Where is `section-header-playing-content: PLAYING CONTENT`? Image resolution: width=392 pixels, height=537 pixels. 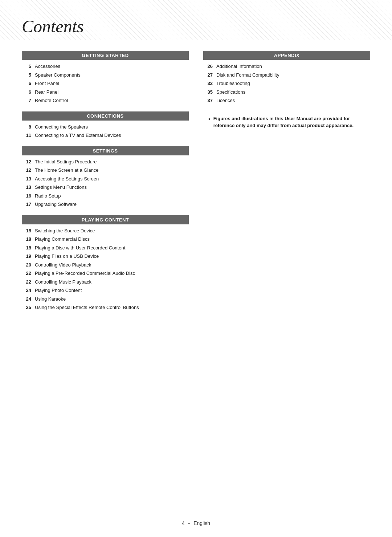
section-header-playing-content: PLAYING CONTENT is located at coordinates (105, 220).